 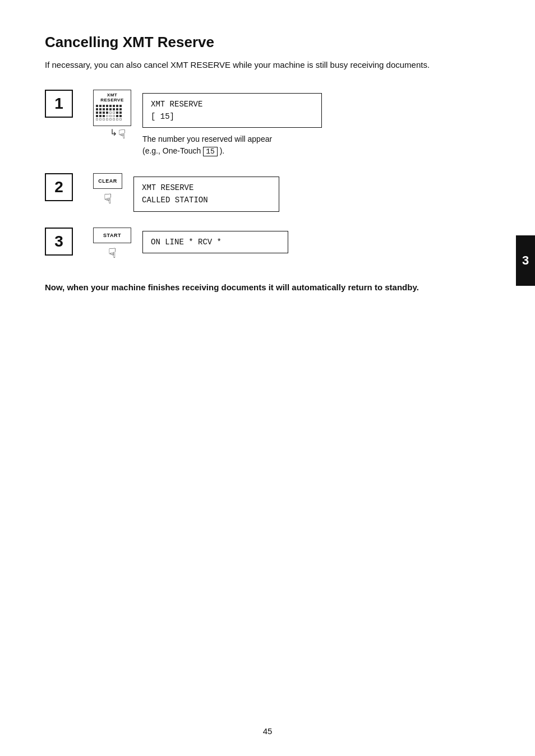 I want to click on xmt-reserve-key: XMT RESERVE, so click(x=112, y=108).